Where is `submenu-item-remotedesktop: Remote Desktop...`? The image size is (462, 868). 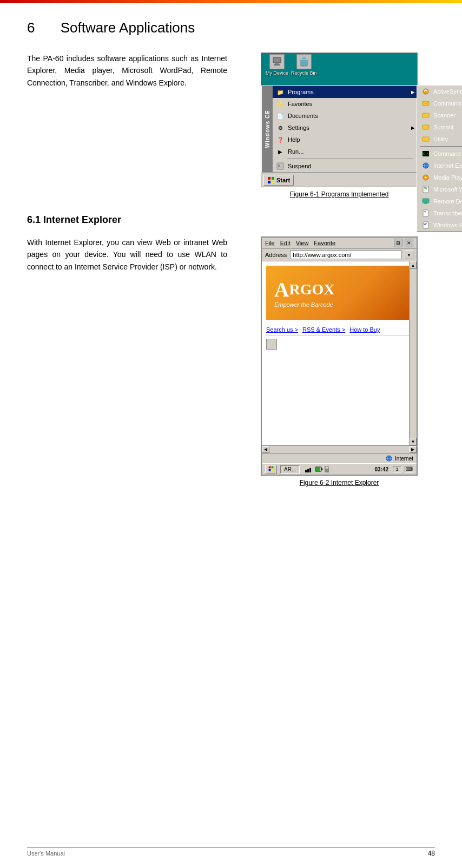 submenu-item-remotedesktop: Remote Desktop... is located at coordinates (439, 201).